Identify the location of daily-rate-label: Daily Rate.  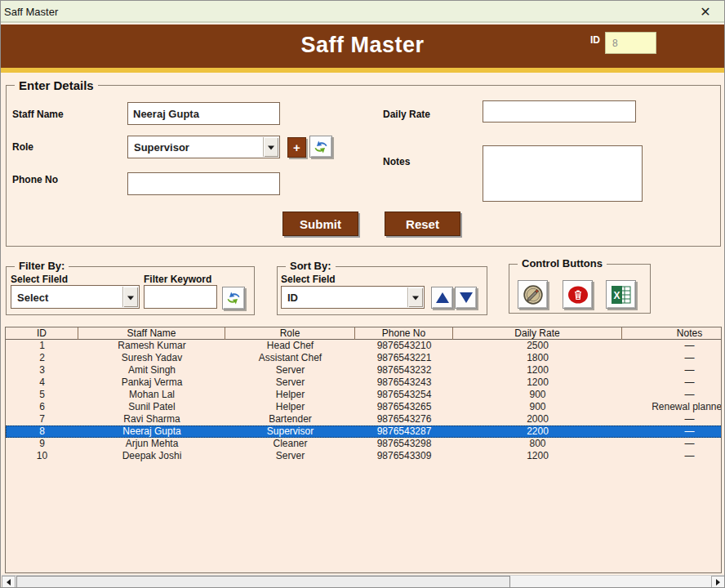
(407, 114).